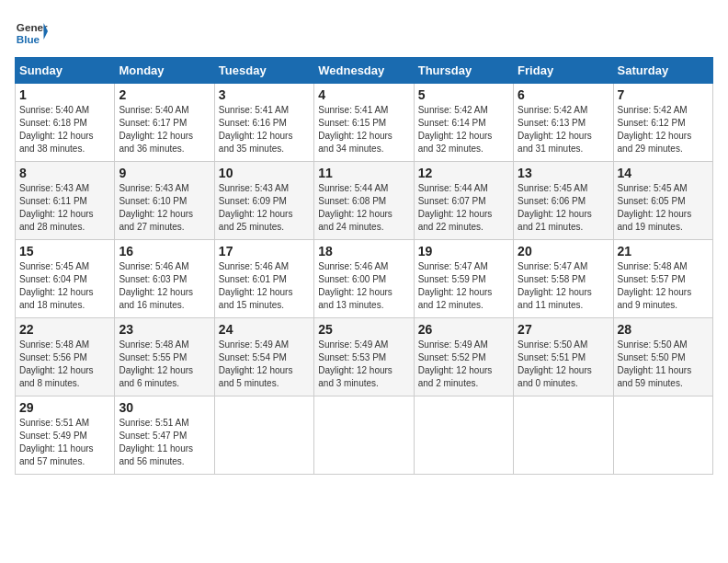  I want to click on calendar-cell: 1Sunrise: 5:40 AMSunset: 6:18 PMDaylight…, so click(65, 123).